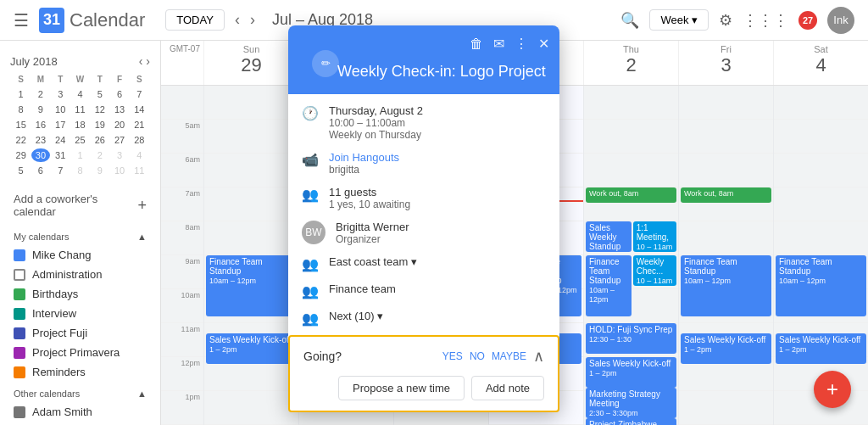  I want to click on mini-cal-day: 31, so click(61, 155).